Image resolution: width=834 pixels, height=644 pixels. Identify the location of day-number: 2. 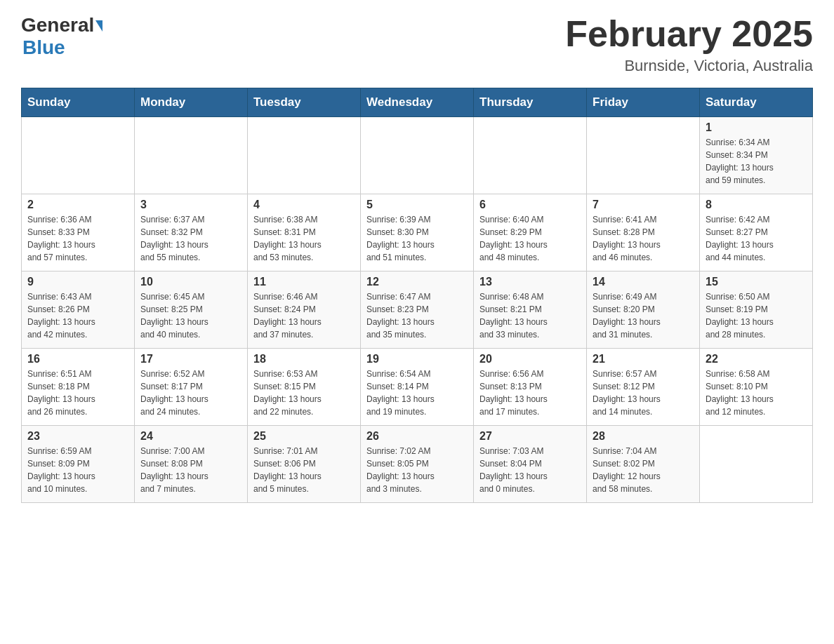
(78, 205).